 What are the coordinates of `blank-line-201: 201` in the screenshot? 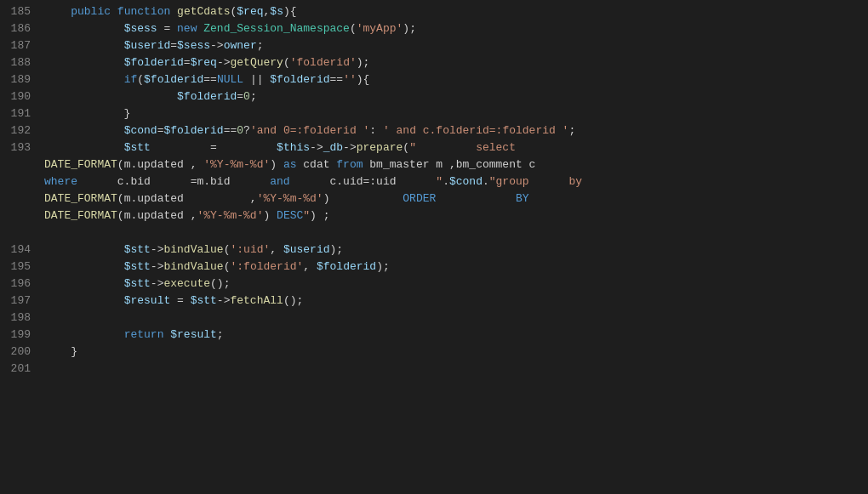 It's located at (434, 369).